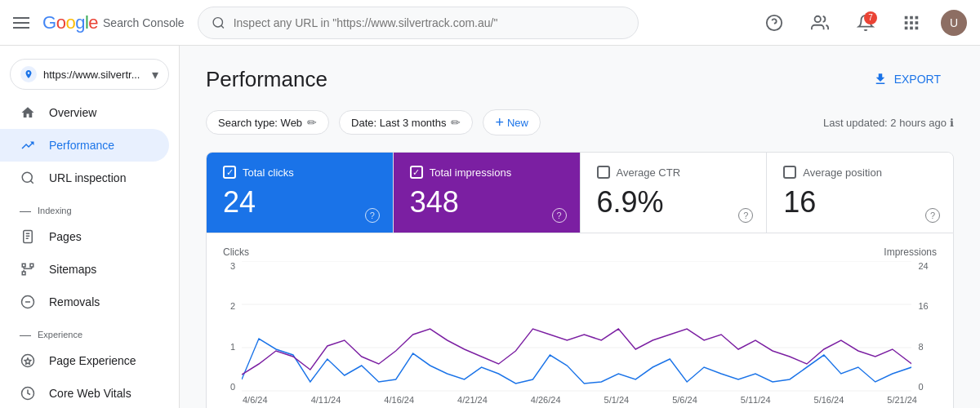 Image resolution: width=980 pixels, height=408 pixels. What do you see at coordinates (28, 393) in the screenshot?
I see `core-web-vitals-icon` at bounding box center [28, 393].